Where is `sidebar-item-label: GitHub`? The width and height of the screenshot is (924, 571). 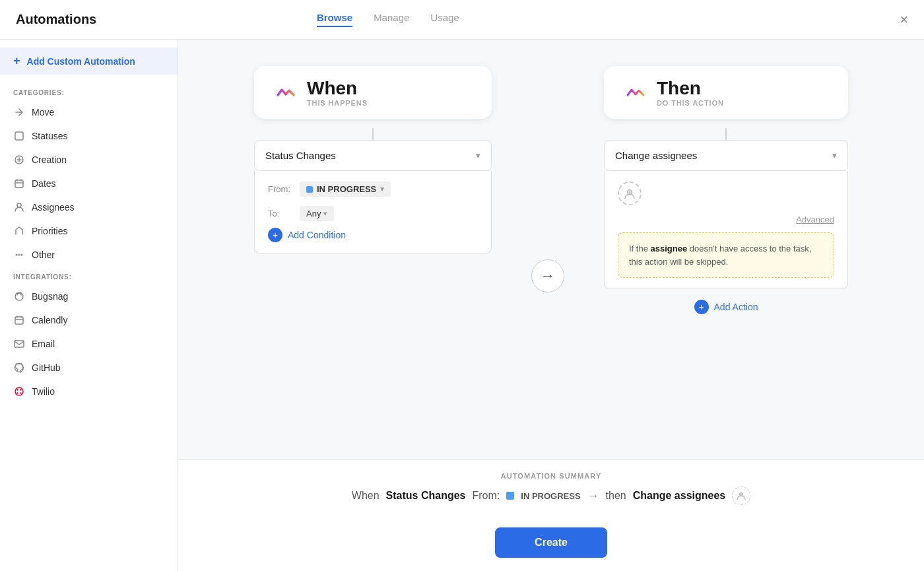 sidebar-item-label: GitHub is located at coordinates (46, 368).